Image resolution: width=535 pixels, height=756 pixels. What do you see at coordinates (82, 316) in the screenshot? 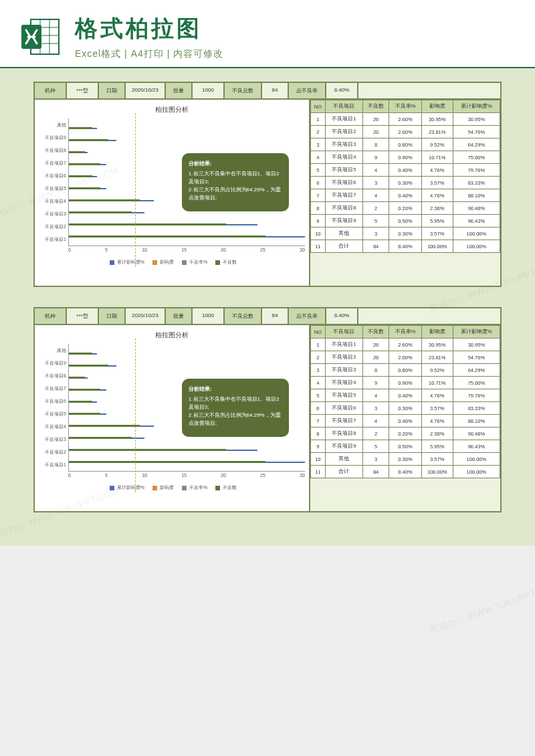
I see `info-value: ***型` at bounding box center [82, 316].